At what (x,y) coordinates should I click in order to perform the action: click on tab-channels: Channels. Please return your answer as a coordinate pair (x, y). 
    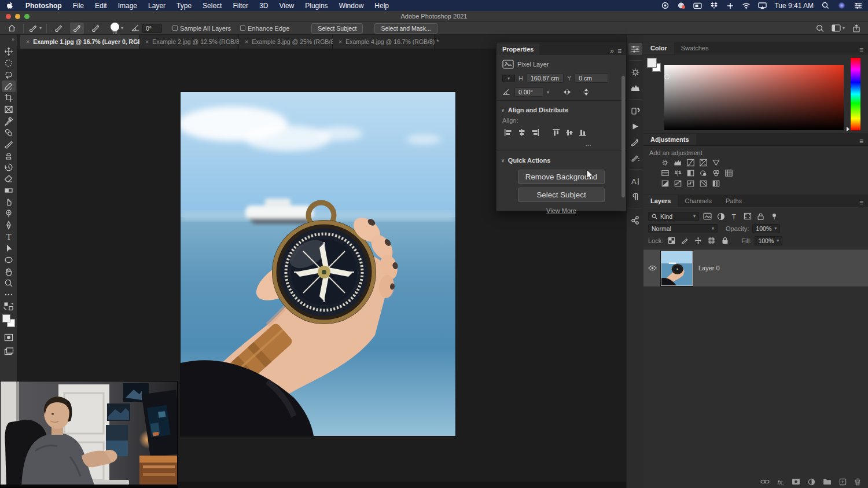
    Looking at the image, I should click on (698, 201).